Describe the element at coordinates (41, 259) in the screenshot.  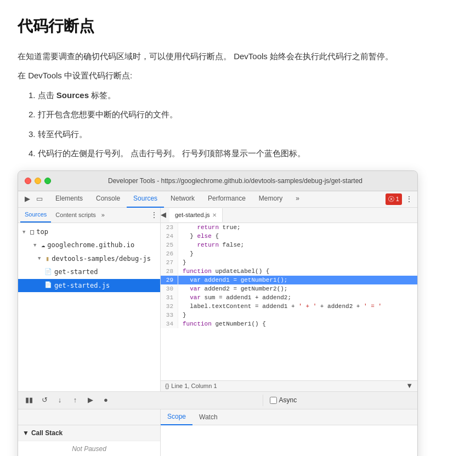
I see `tree-arrow-samples: ▼` at that location.